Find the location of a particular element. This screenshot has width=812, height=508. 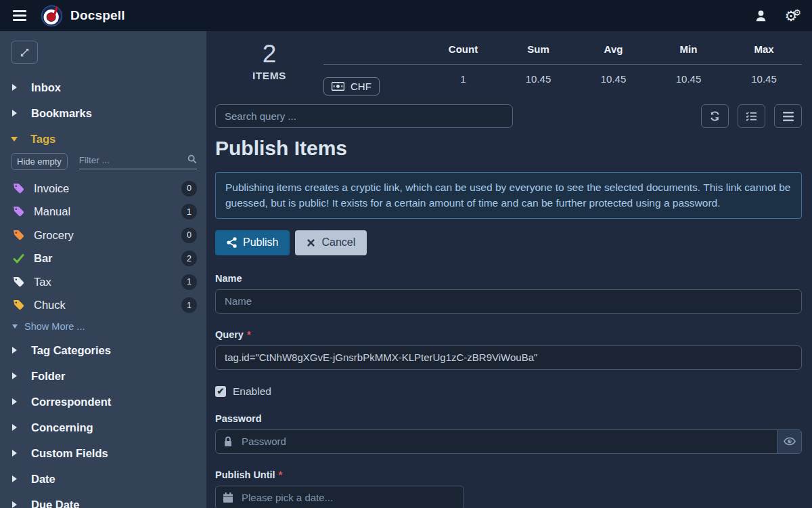

sidebar-item-tags: Tags is located at coordinates (104, 139).